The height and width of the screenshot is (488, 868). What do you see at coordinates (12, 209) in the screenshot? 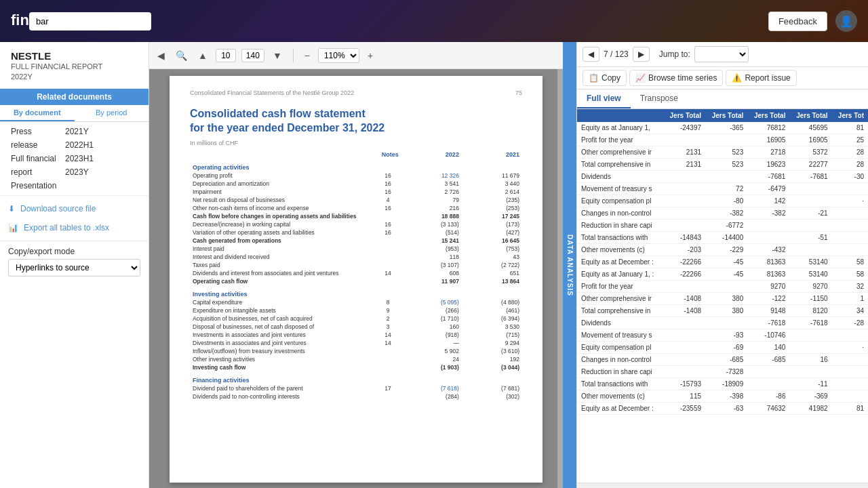
I see `download-icon: ⬇` at bounding box center [12, 209].